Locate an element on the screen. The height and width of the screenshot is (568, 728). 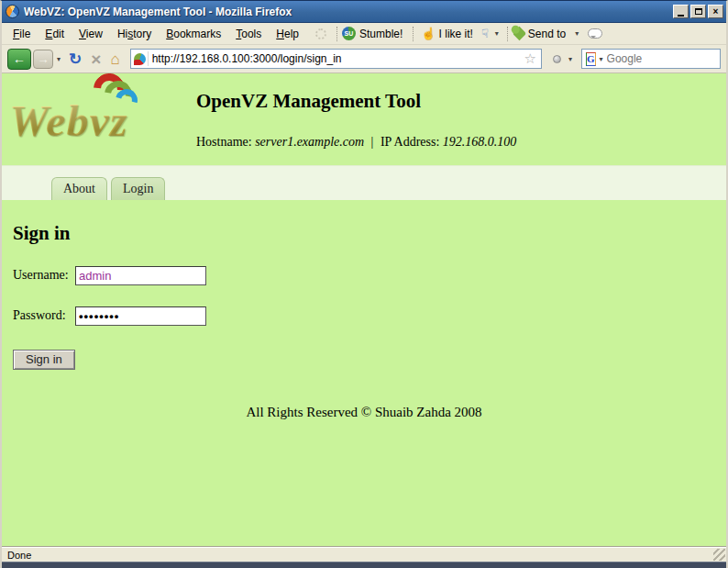
minimize-icon is located at coordinates (680, 16).